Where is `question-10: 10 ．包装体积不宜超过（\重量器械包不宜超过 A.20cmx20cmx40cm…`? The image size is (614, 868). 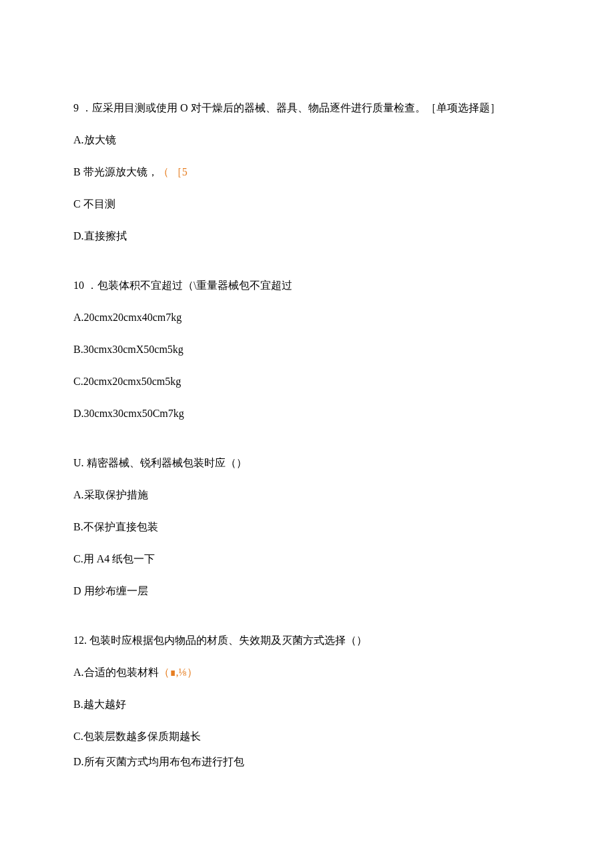 question-10: 10 ．包装体积不宜超过（\重量器械包不宜超过 A.20cmx20cmx40cm… is located at coordinates (307, 350).